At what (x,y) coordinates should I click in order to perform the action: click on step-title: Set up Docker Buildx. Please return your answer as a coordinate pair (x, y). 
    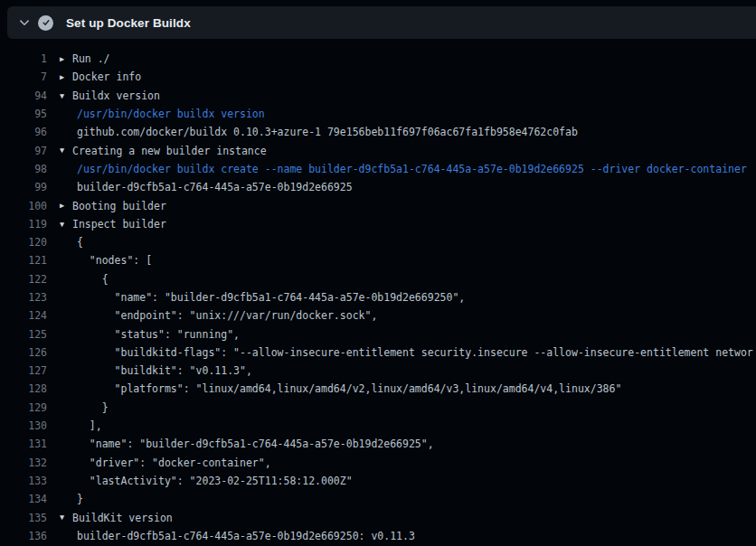
    Looking at the image, I should click on (128, 24).